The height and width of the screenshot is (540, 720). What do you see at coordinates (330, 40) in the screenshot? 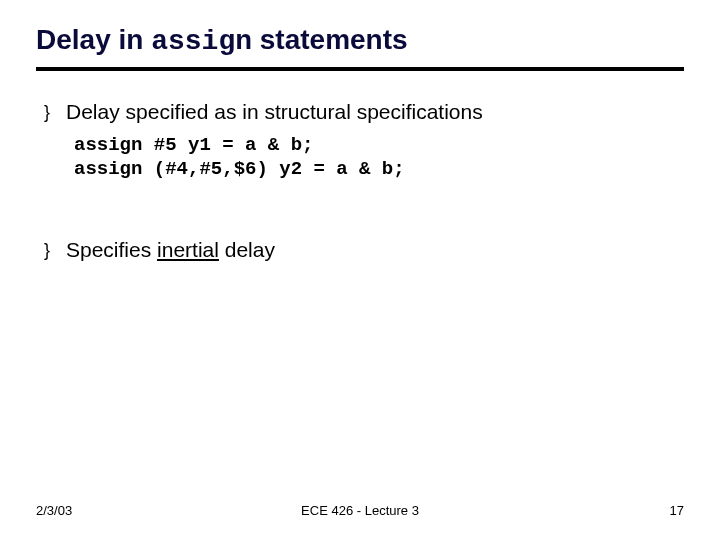
I see `title-part2: statements` at bounding box center [330, 40].